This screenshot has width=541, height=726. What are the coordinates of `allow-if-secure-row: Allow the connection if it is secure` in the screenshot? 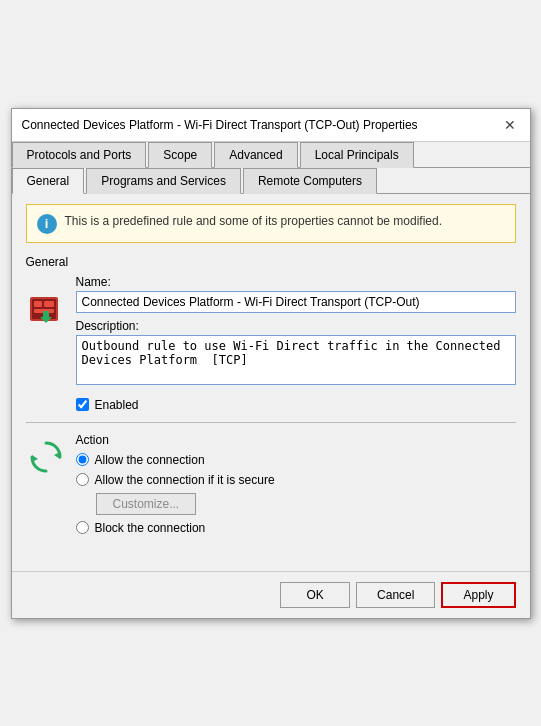 It's located at (296, 480).